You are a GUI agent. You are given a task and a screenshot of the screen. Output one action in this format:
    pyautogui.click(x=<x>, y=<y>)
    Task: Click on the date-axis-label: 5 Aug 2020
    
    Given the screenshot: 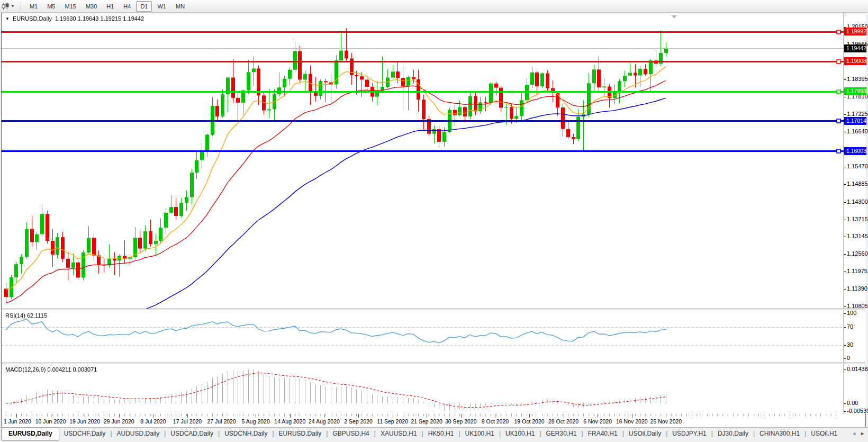 What is the action you would take?
    pyautogui.click(x=256, y=421)
    